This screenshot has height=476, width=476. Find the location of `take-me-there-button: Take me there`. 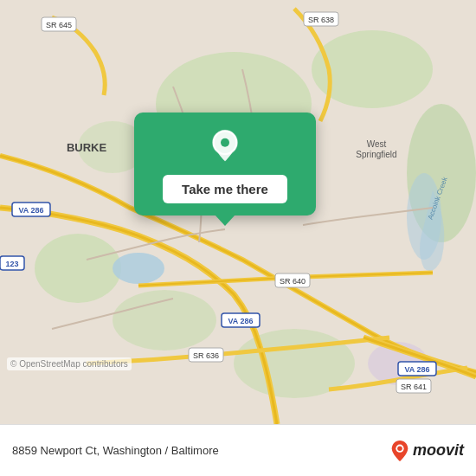

take-me-there-button: Take me there is located at coordinates (225, 189).